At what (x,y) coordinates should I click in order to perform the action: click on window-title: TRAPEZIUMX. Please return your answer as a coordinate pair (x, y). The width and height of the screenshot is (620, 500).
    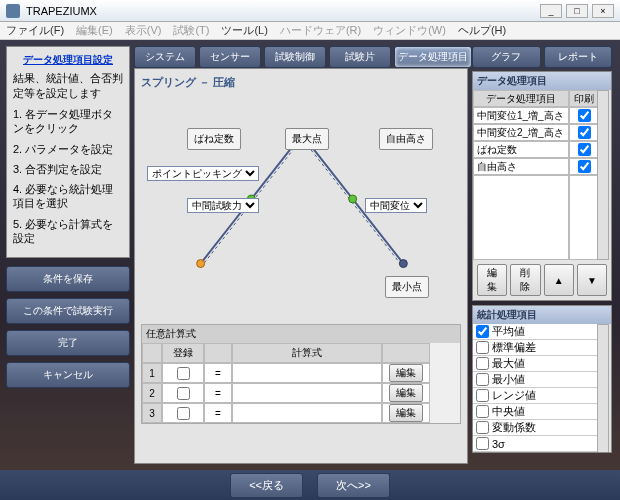
    Looking at the image, I should click on (62, 11).